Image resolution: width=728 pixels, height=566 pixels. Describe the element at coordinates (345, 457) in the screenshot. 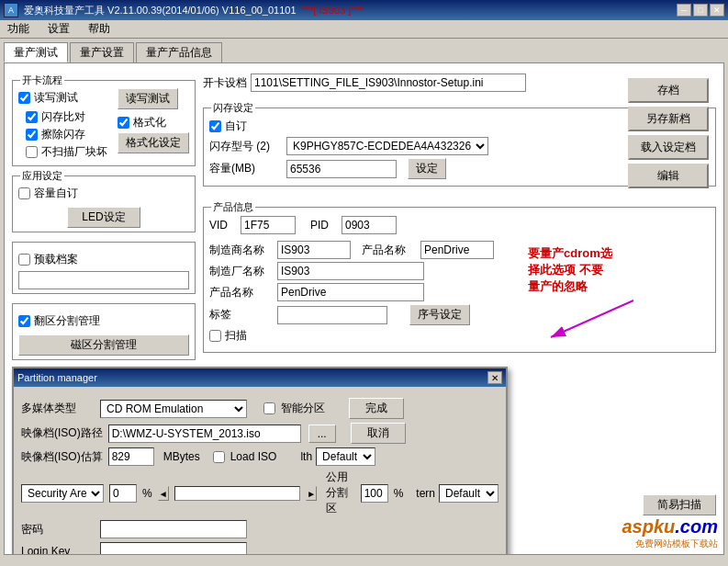

I see `lth-select: Default` at that location.